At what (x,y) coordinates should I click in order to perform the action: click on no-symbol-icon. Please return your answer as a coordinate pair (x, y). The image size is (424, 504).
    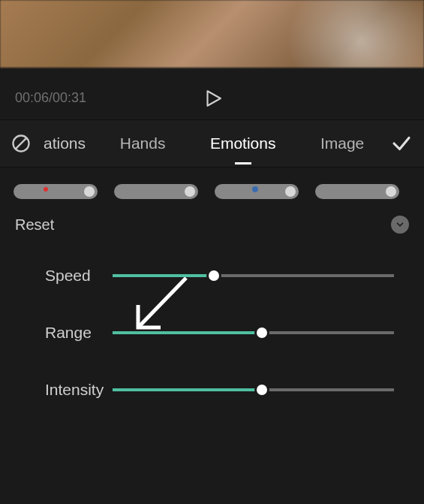
    Looking at the image, I should click on (21, 143).